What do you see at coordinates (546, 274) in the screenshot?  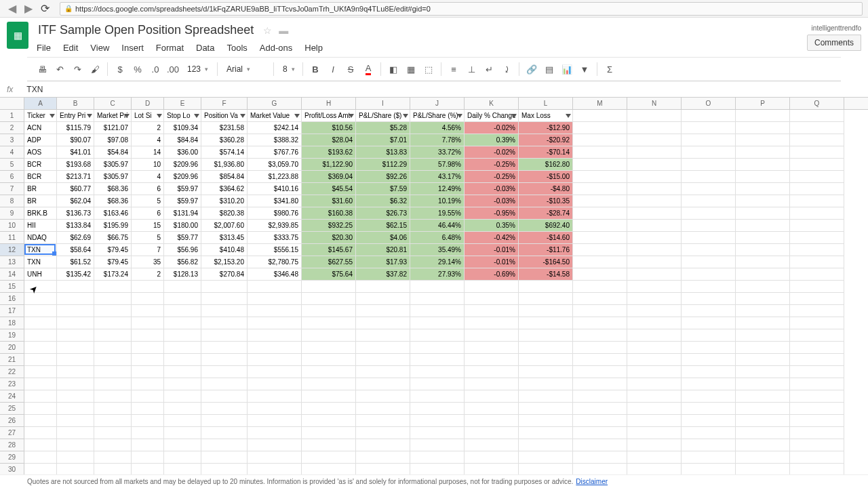 I see `cell: -$14.58` at bounding box center [546, 274].